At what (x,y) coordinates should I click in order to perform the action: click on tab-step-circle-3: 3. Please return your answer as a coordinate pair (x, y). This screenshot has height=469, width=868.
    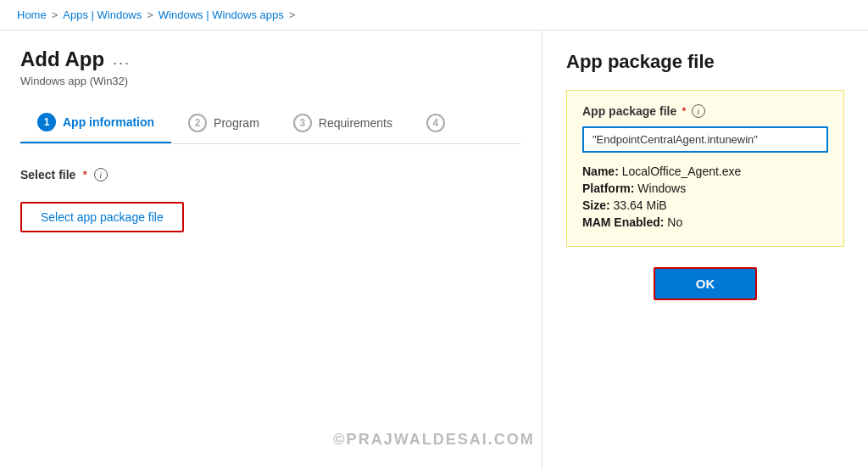
    Looking at the image, I should click on (303, 123).